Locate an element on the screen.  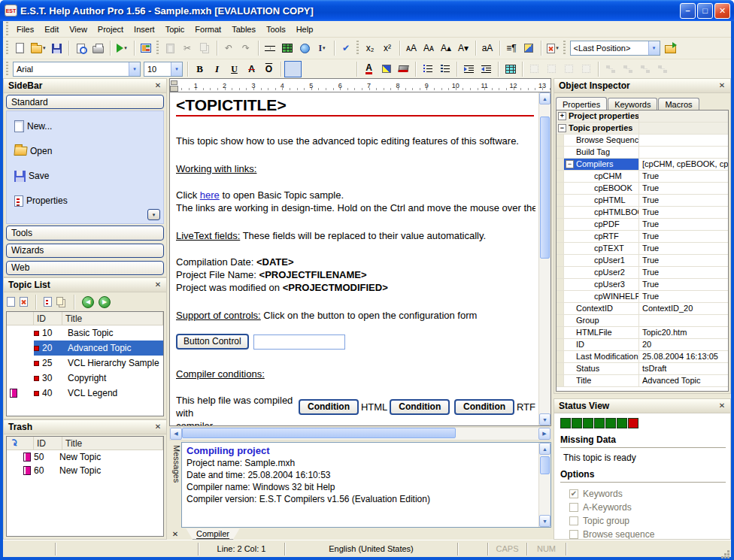
property-name: Project properties is located at coordinates (603, 116).